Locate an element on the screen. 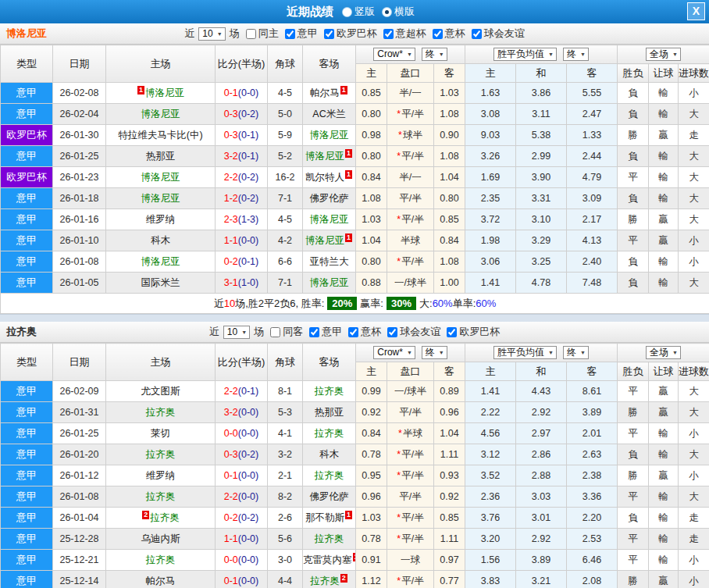 The height and width of the screenshot is (588, 709). score-cell: 1-1(0-0) is located at coordinates (242, 241).